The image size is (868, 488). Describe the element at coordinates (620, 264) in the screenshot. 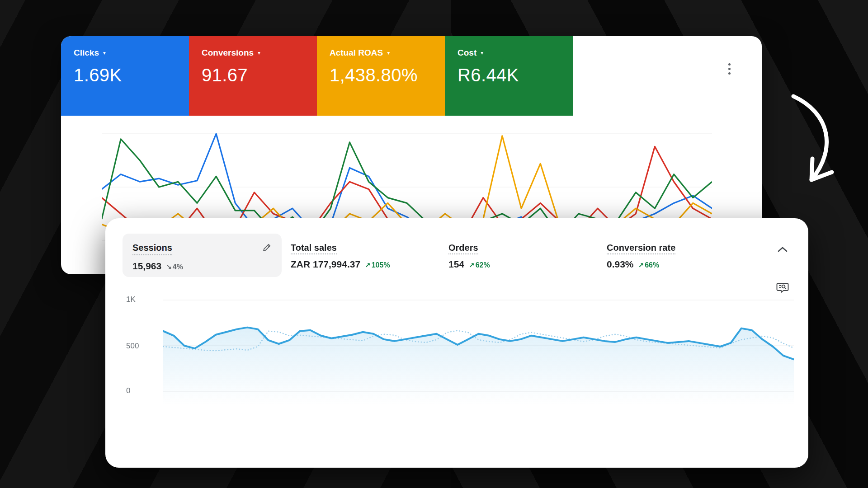

I see `conversion-rate-value: 0.93%` at that location.